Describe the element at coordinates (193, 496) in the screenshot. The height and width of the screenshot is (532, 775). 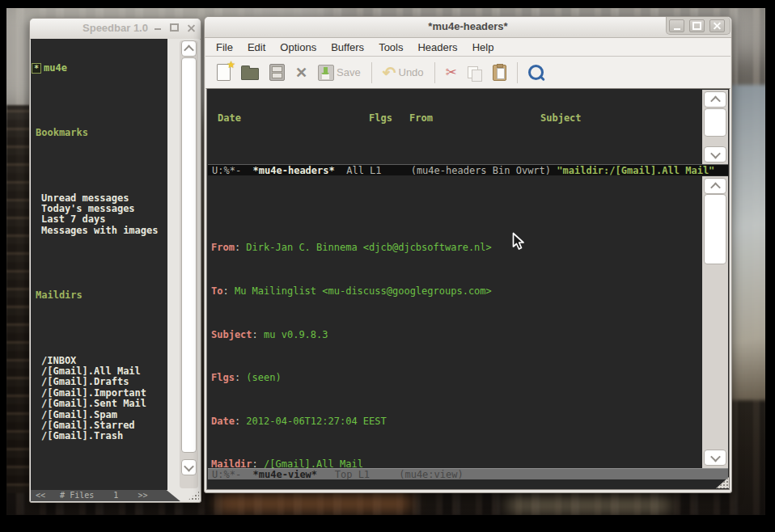
I see `resize-grip` at that location.